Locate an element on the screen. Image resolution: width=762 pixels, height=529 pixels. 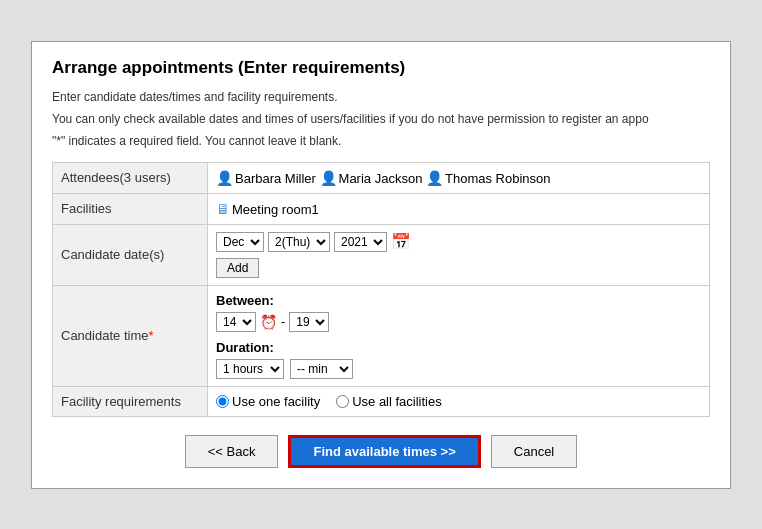
facilities-row: Facilities 🖥Meeting room1 is located at coordinates (382, 208).